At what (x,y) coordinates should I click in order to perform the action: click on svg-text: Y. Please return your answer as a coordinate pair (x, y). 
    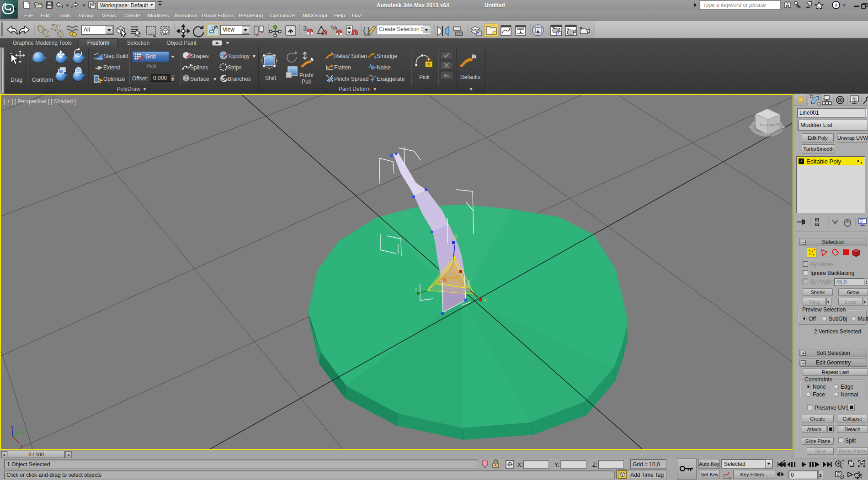
    Looking at the image, I should click on (416, 290).